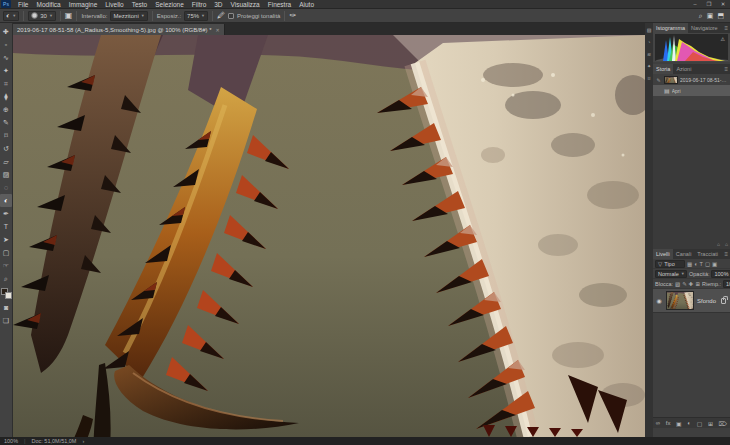 The height and width of the screenshot is (445, 730). I want to click on search-icon: ⌕, so click(701, 16).